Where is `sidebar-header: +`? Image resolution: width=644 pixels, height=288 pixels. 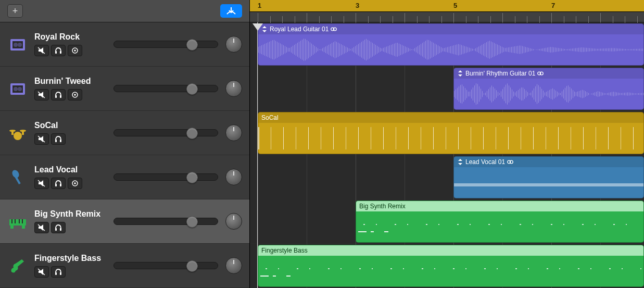
sidebar-header: + is located at coordinates (125, 11).